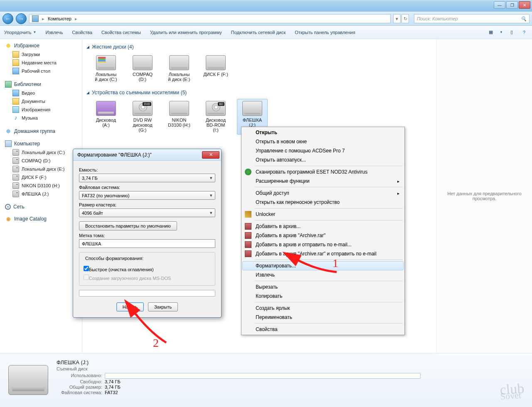 The height and width of the screenshot is (407, 532). What do you see at coordinates (323, 172) in the screenshot?
I see `ctx-eset: Сканировать программой ESET NOD32 Antivi…` at bounding box center [323, 172].